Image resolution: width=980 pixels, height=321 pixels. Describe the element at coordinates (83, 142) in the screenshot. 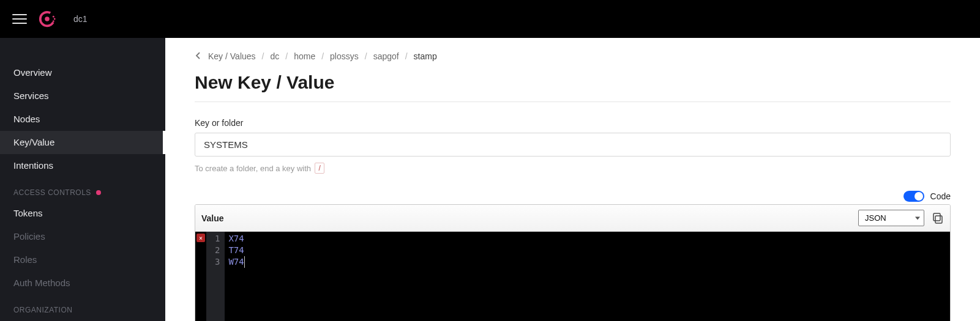

I see `sidebar-item-key-value: Key/Value` at that location.